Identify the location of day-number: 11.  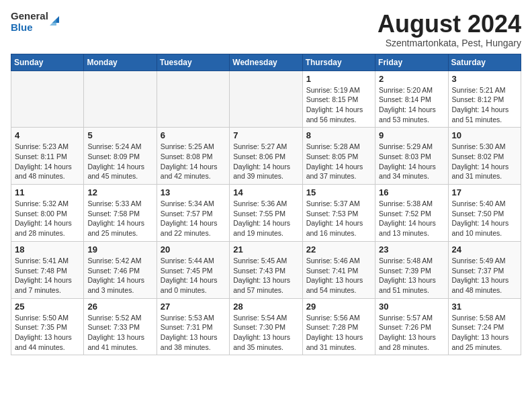
(47, 192).